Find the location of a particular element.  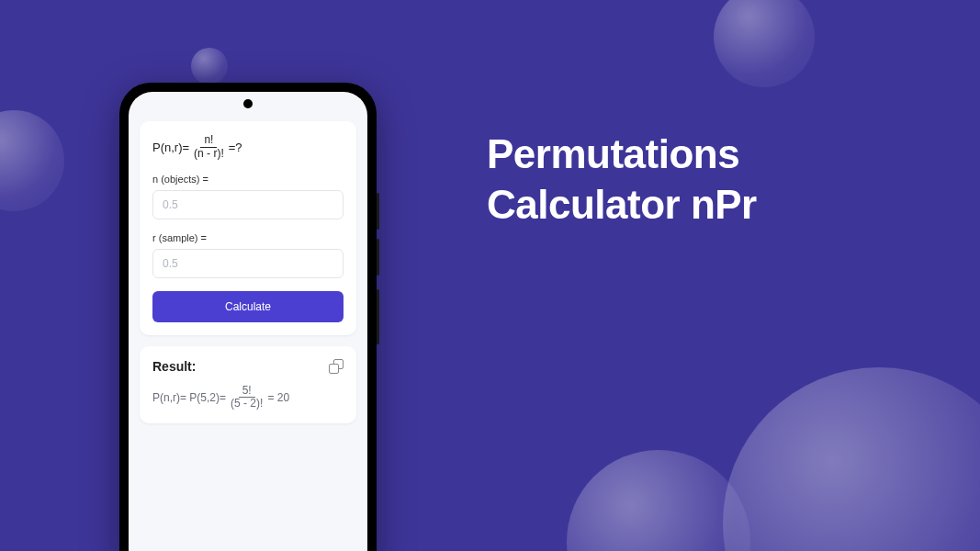

r-label: r (sample) = is located at coordinates (248, 238).